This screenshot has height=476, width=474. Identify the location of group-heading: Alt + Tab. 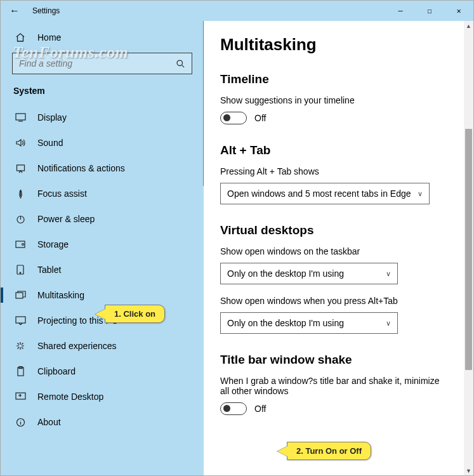
(334, 150).